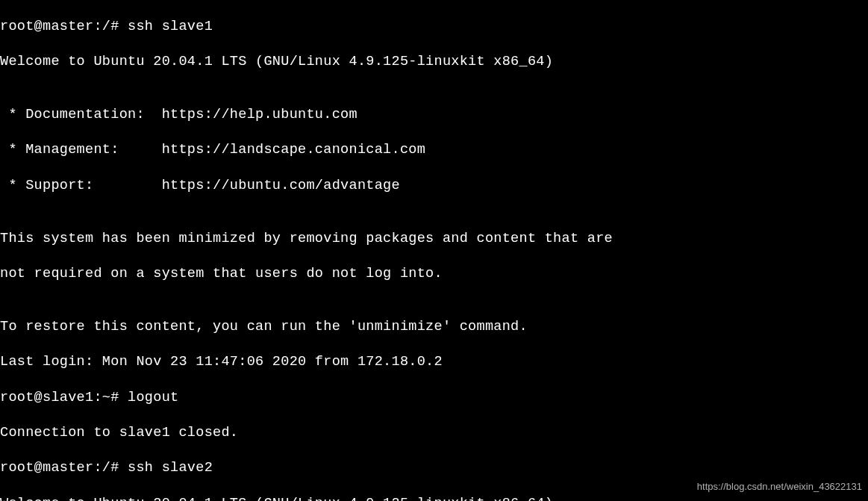 Image resolution: width=868 pixels, height=501 pixels. I want to click on terminal-line: * Documentation: https://help.ubuntu.com, so click(434, 115).